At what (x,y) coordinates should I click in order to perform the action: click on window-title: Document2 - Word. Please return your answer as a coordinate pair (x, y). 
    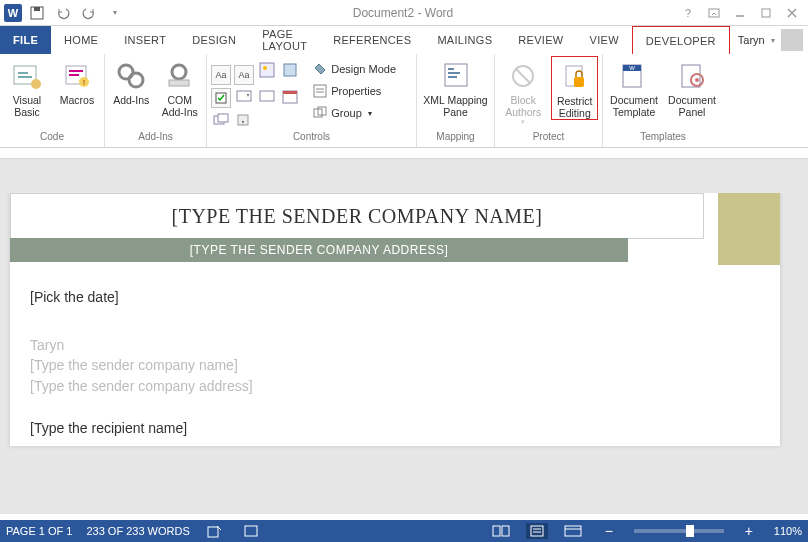
    Looking at the image, I should click on (403, 13).